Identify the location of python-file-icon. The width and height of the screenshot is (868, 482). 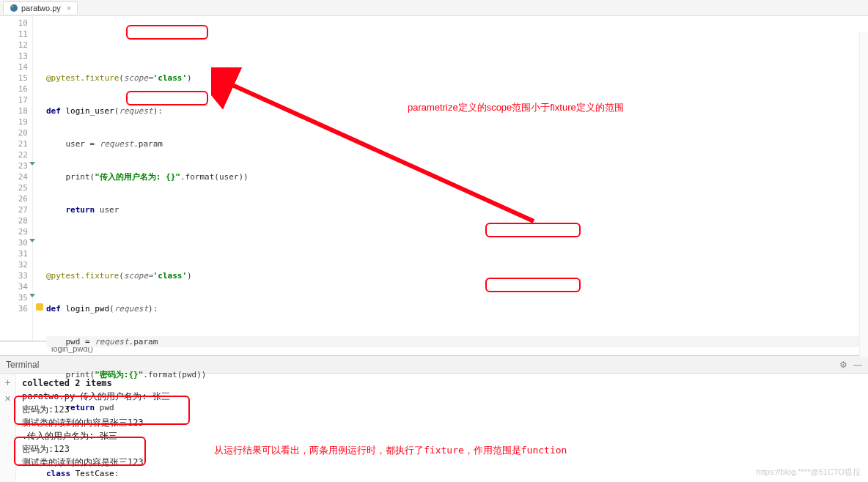
(14, 8).